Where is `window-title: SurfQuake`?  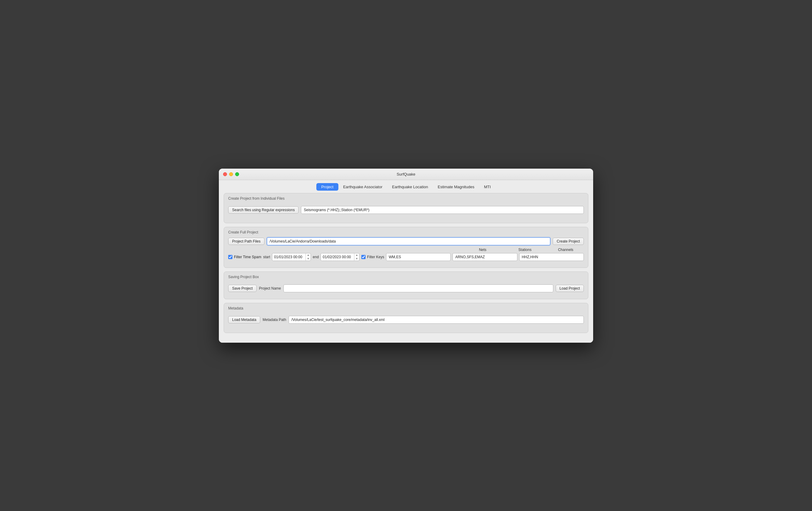 window-title: SurfQuake is located at coordinates (406, 174).